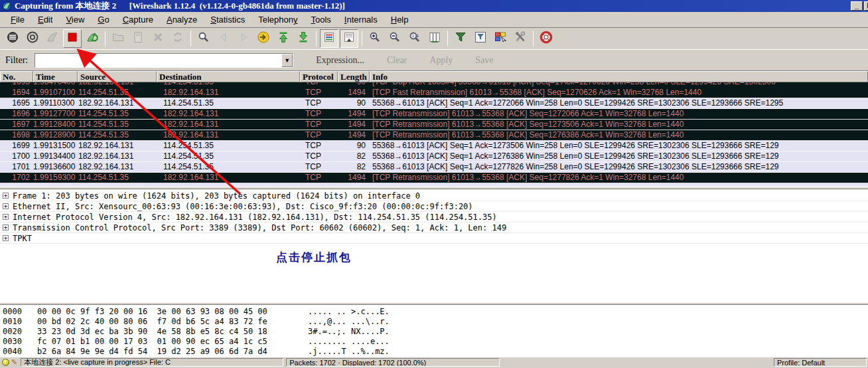 The width and height of the screenshot is (868, 368). I want to click on filter-input, so click(158, 60).